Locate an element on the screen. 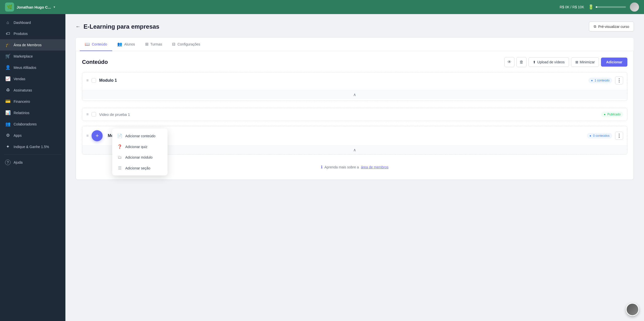 The height and width of the screenshot is (321, 644). tab-alunos-icon: 👥 is located at coordinates (120, 44).